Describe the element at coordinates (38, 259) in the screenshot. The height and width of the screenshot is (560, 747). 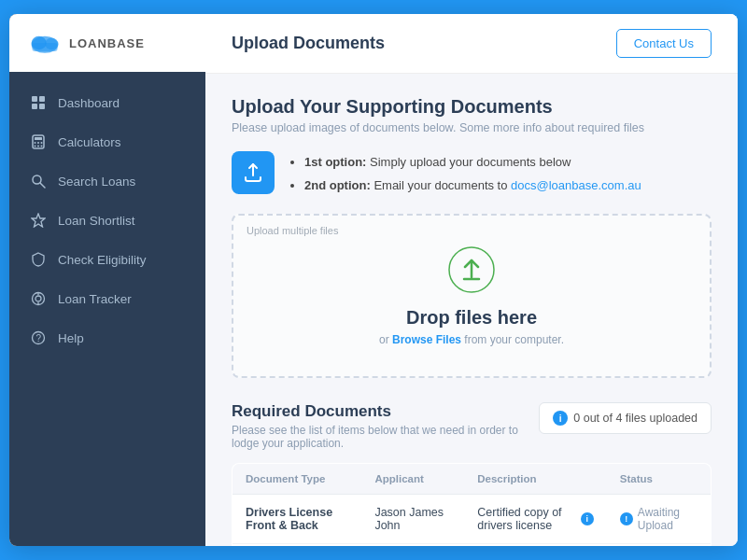
I see `shield-icon` at that location.